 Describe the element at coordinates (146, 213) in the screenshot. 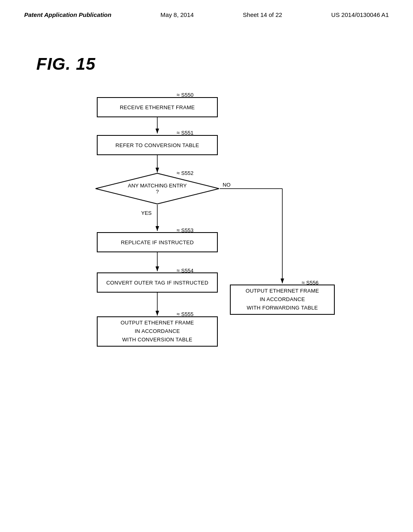

I see `yes-label: YES` at that location.